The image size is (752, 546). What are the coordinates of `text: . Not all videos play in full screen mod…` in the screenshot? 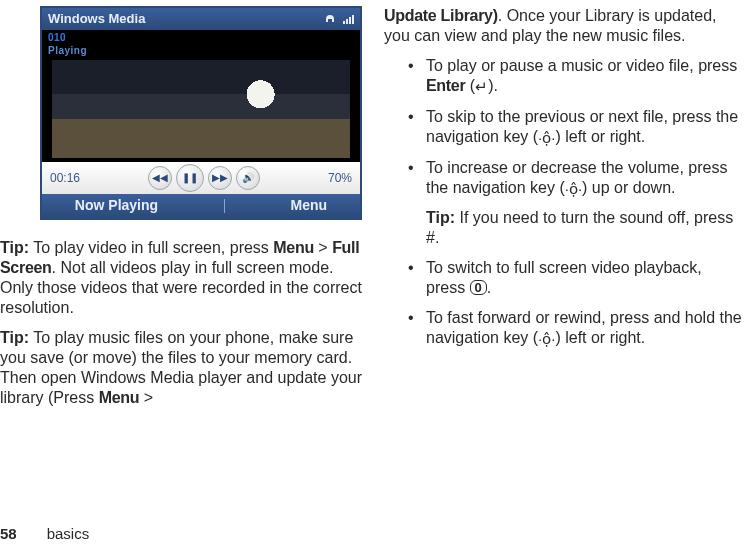 It's located at (181, 288).